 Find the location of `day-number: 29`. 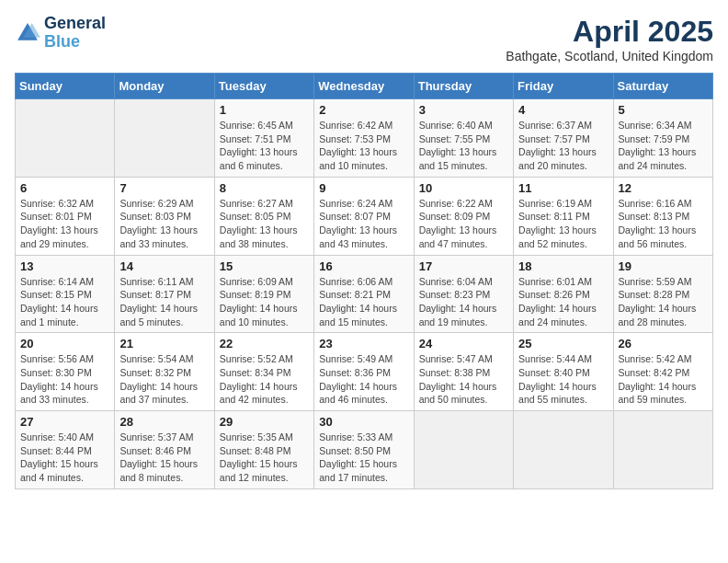

day-number: 29 is located at coordinates (265, 421).